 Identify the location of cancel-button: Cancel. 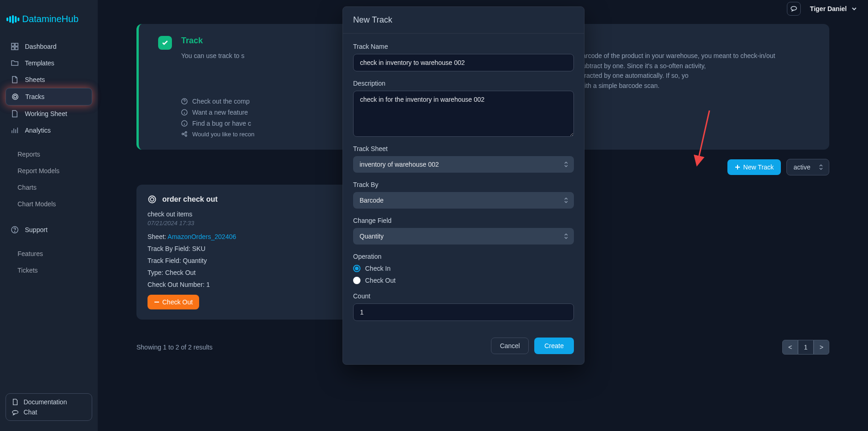
(510, 346).